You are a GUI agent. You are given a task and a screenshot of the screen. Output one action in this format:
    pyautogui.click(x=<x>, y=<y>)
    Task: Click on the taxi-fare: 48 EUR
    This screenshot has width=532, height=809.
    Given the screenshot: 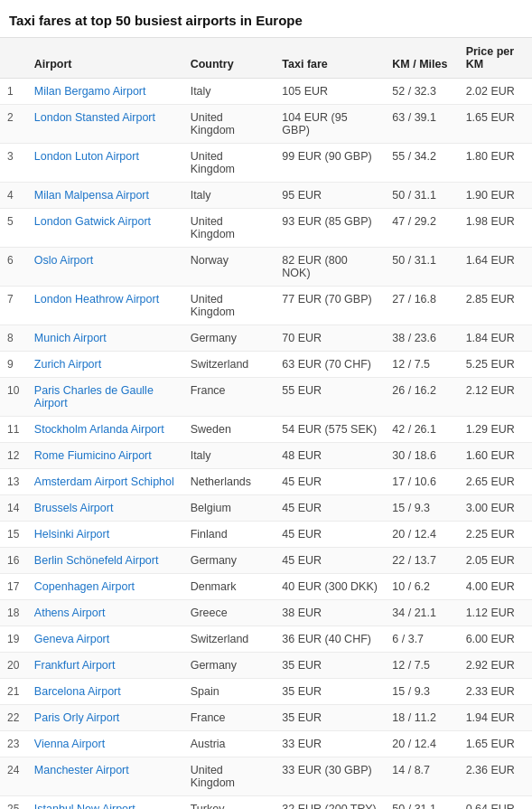 What is the action you would take?
    pyautogui.click(x=330, y=456)
    